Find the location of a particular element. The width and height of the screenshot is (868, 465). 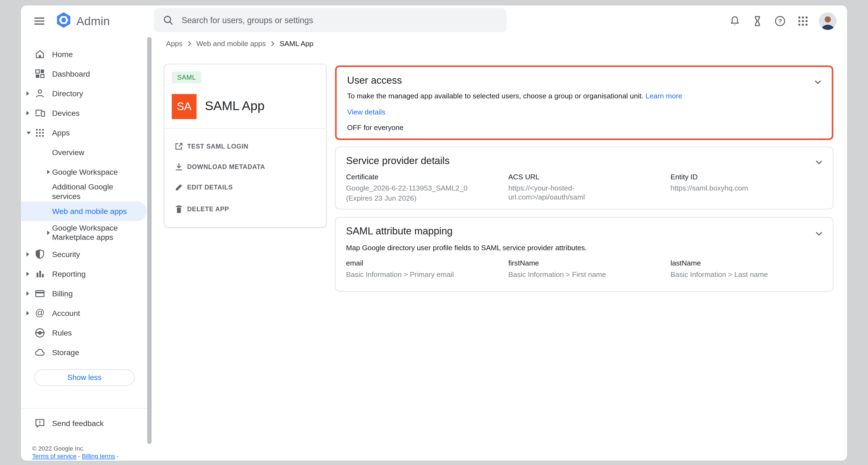

service-provider-details-card: Service provider details Certificate Goo… is located at coordinates (584, 178).